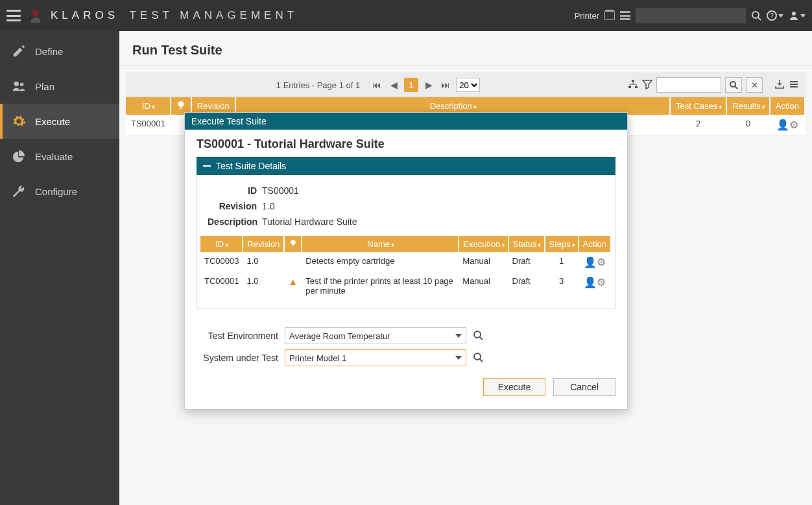 The image size is (812, 505). Describe the element at coordinates (406, 268) in the screenshot. I see `test-cases-table: ID♦ Revision Name♦ Execution♦ Status♦ St…` at that location.